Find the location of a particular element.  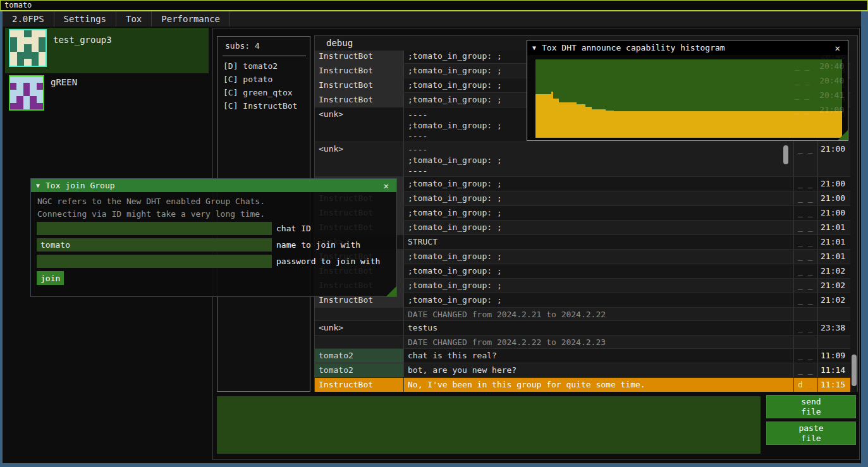

message-text: No, I've been in this group for quite so… is located at coordinates (598, 385).